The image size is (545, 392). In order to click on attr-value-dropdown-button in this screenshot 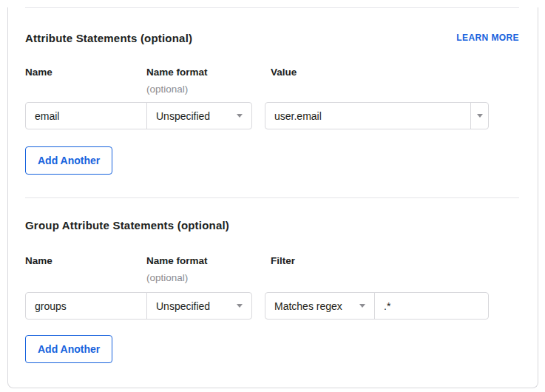, I will do `click(479, 115)`.